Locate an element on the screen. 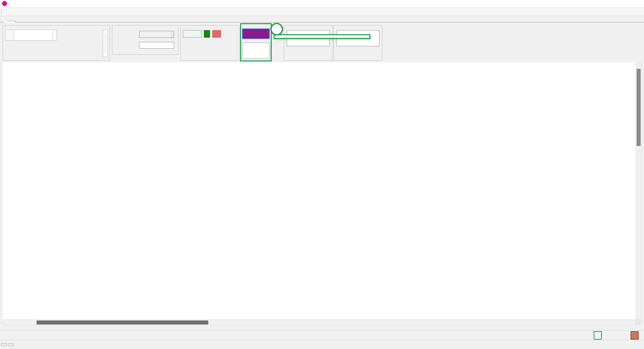 This screenshot has width=644, height=349. titlebar is located at coordinates (322, 4).